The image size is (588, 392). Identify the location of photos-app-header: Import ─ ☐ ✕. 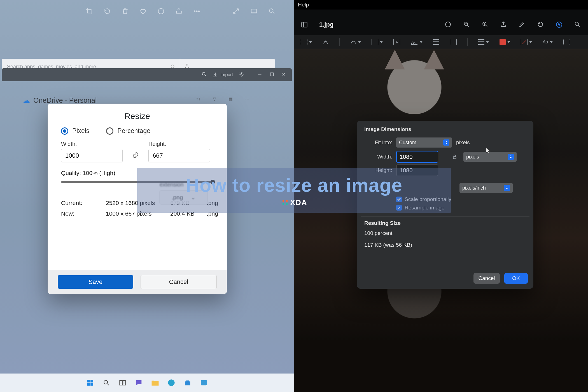
(147, 75).